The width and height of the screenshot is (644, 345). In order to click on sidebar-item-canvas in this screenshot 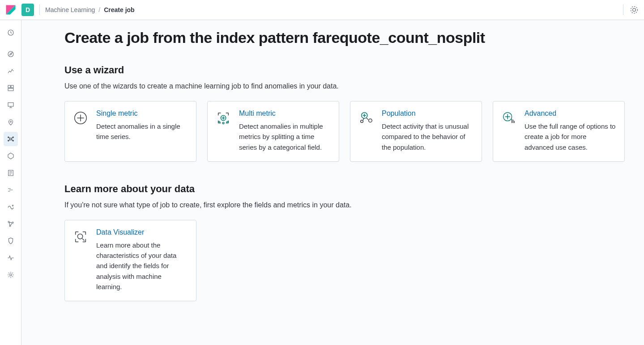, I will do `click(11, 105)`.